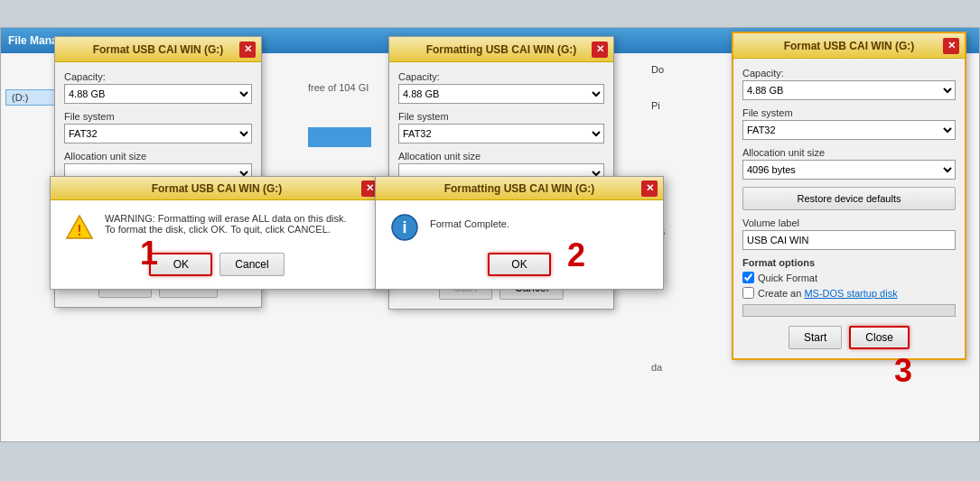  I want to click on complete-ok-btn: OK, so click(519, 264).